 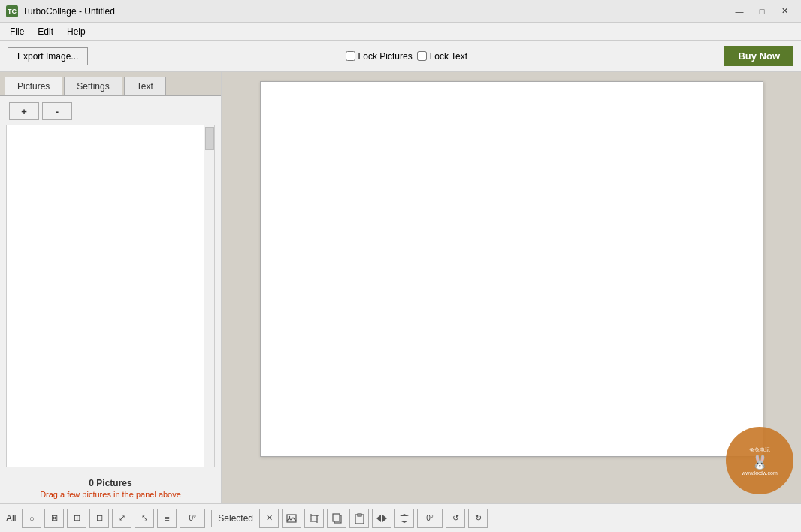 I want to click on title-bar: TC TurboCollage - Untitled — □ ✕, so click(x=400, y=11).